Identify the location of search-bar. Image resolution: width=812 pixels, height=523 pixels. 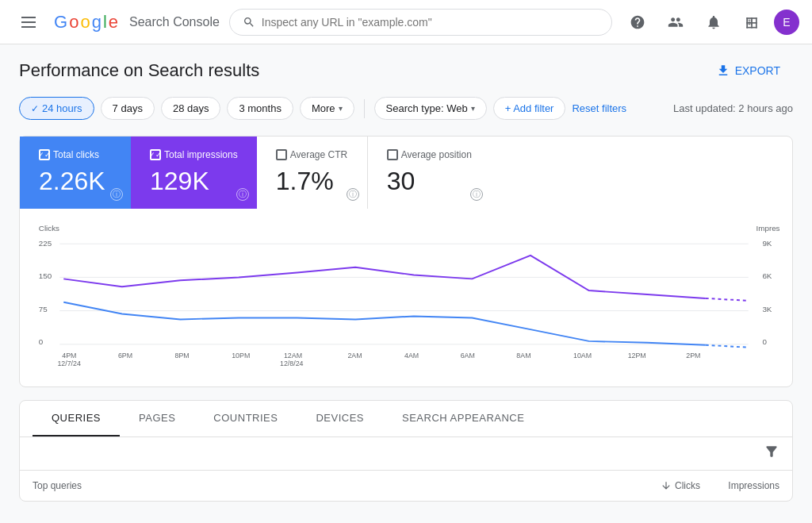
(420, 22).